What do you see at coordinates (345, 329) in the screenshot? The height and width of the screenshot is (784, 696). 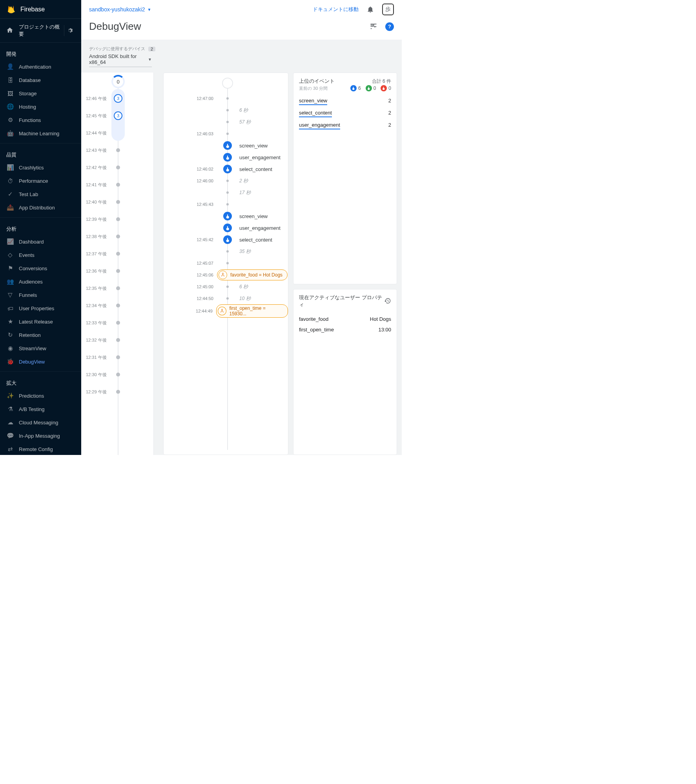 I see `active-prop-row: first_open_time13:00` at bounding box center [345, 329].